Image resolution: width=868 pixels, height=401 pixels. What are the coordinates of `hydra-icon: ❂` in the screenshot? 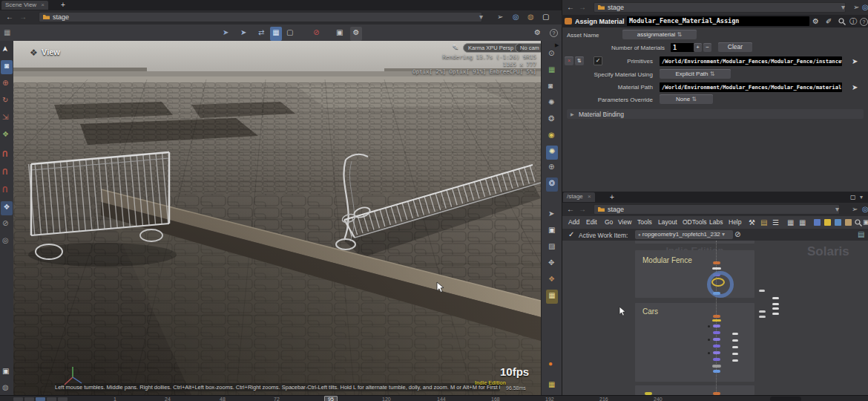 It's located at (552, 184).